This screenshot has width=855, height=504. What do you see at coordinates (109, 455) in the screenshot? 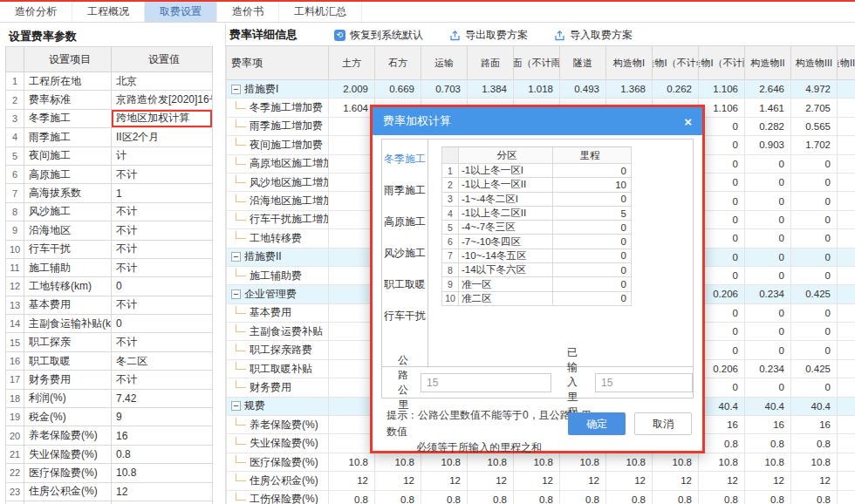
I see `settings-row: 21 失业保险费(%) 0.8` at bounding box center [109, 455].